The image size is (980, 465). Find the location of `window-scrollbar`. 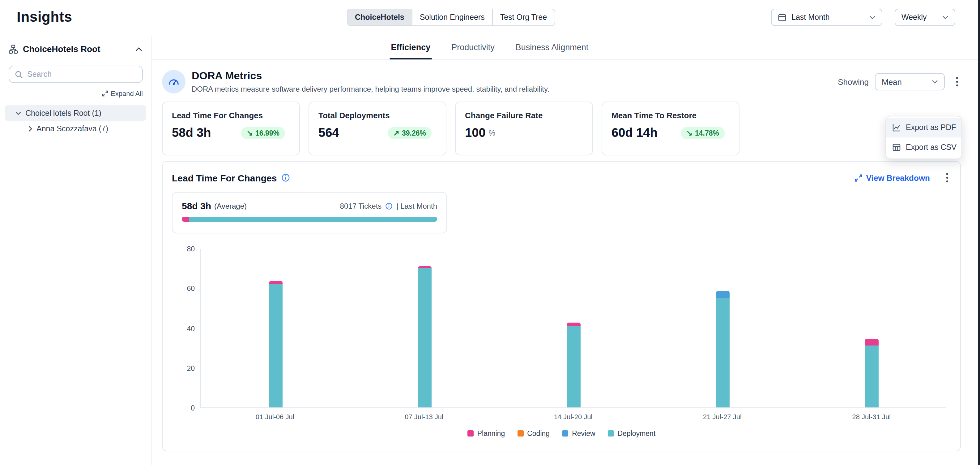

window-scrollbar is located at coordinates (979, 232).